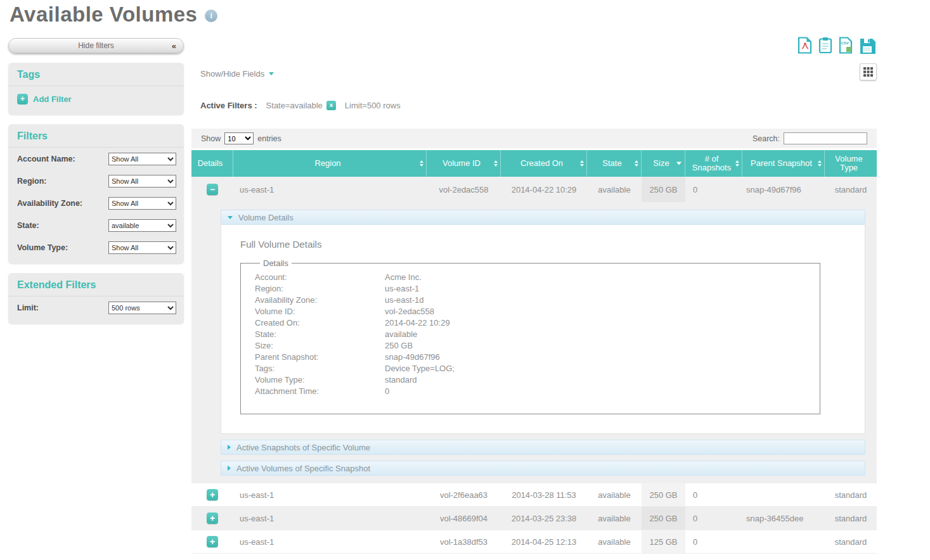 The height and width of the screenshot is (560, 930). I want to click on account-name-label: Account Name:, so click(46, 159).